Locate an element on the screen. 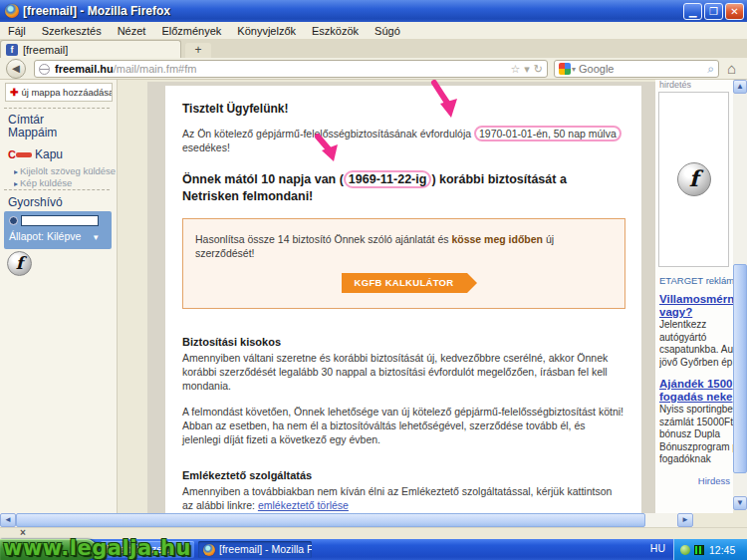  status-dropdown-icon: ▼ is located at coordinates (96, 237).